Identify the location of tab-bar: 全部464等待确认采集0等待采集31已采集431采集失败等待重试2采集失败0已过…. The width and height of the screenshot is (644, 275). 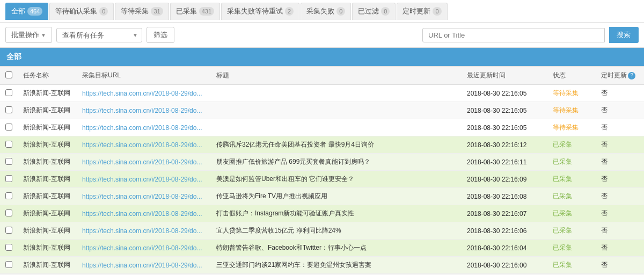
(322, 11).